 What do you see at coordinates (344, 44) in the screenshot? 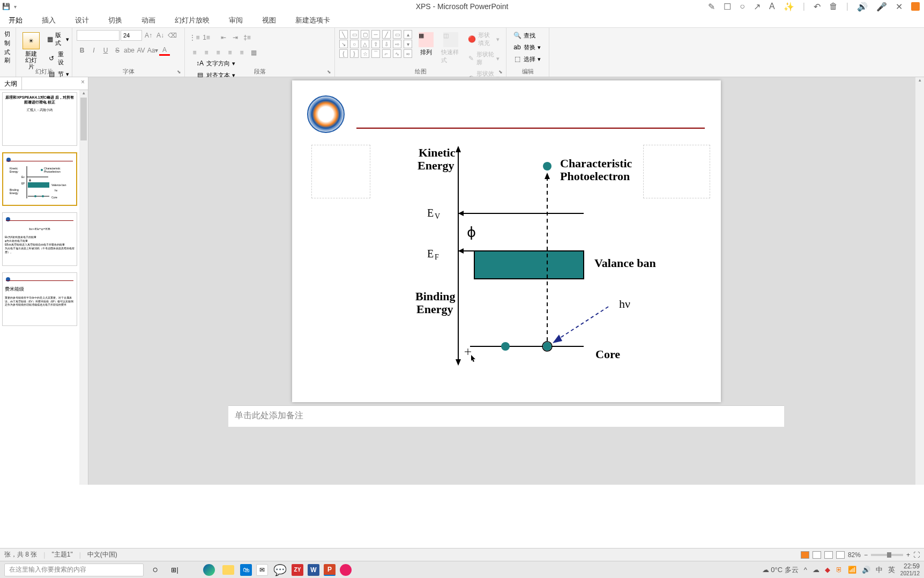
I see `shape-connector: ↘` at bounding box center [344, 44].